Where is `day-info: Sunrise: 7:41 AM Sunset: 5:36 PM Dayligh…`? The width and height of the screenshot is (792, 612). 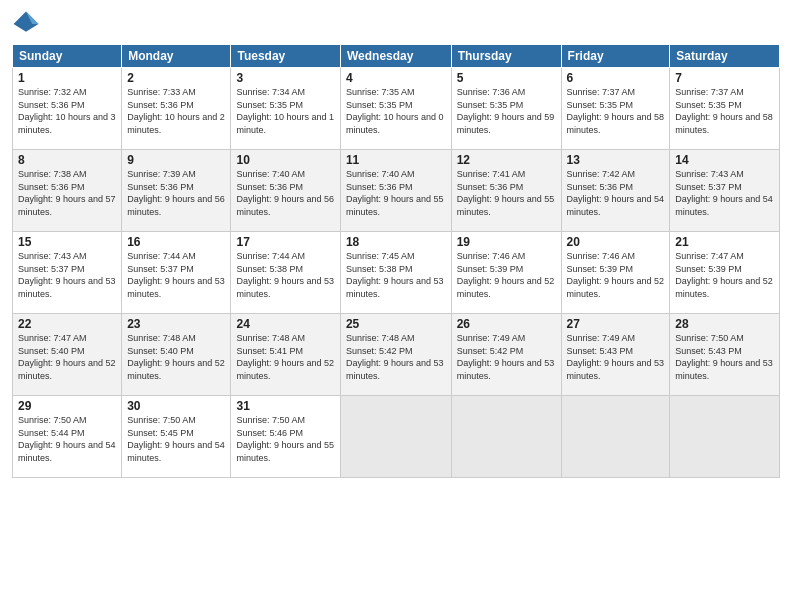 day-info: Sunrise: 7:41 AM Sunset: 5:36 PM Dayligh… is located at coordinates (506, 193).